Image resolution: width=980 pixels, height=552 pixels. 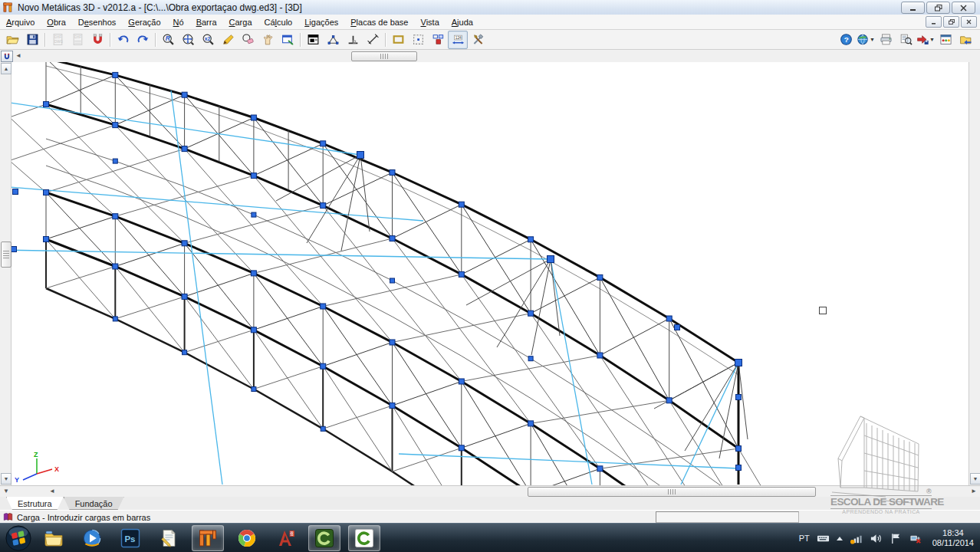 I want to click on start-button, so click(x=18, y=538).